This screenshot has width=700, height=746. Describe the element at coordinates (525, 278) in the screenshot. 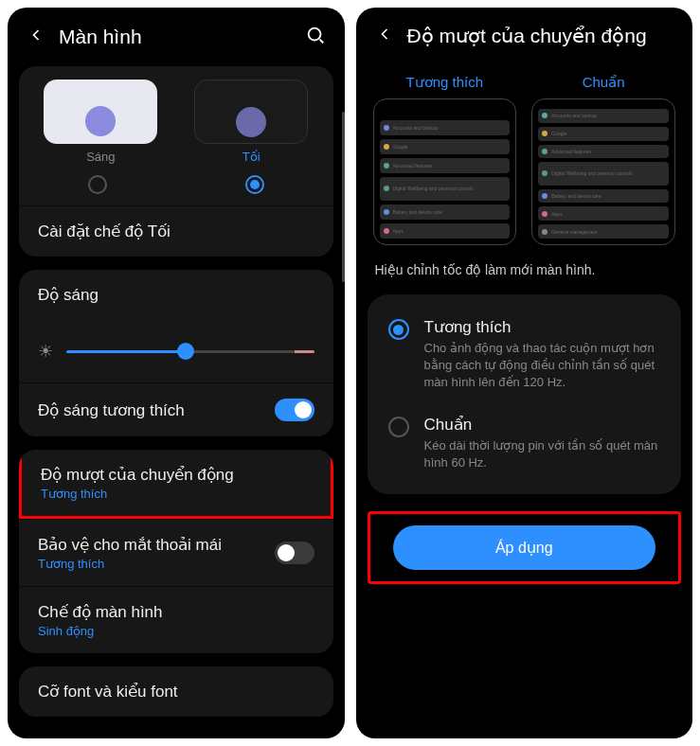

I see `description: Hiệu chỉnh tốc độ làm mới màn hình.` at that location.